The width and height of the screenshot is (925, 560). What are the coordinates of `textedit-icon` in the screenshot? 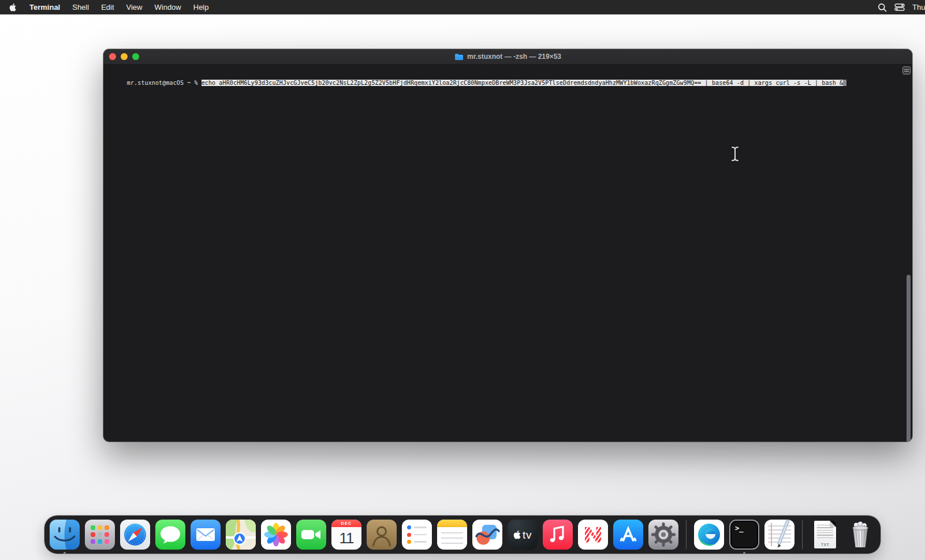 It's located at (779, 535).